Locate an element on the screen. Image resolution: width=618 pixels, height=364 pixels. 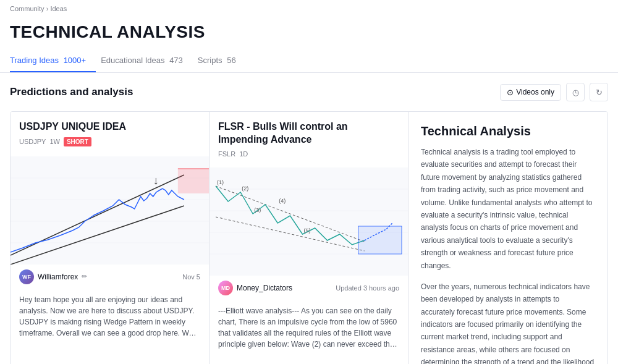
page-title: TECHNICAL ANALYSIS is located at coordinates (309, 33).